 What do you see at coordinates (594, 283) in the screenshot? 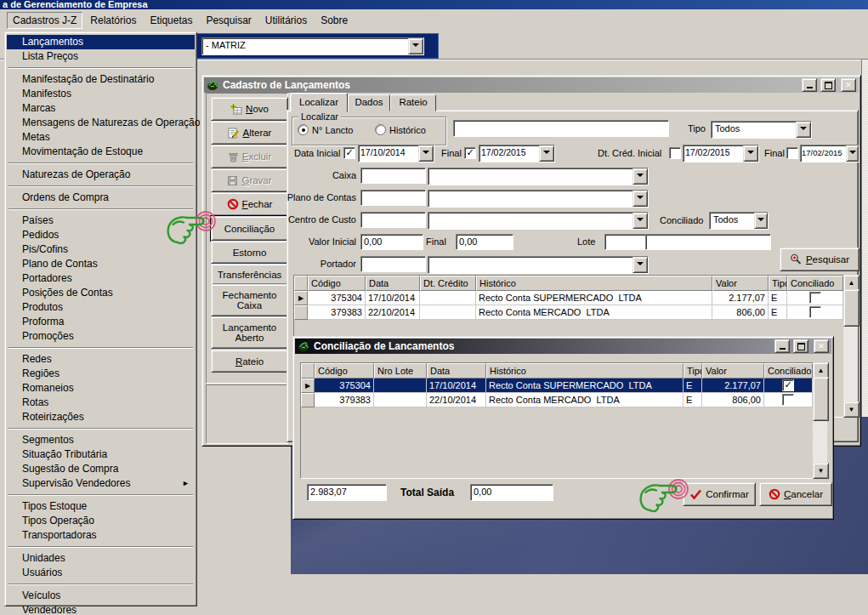
I see `column-header-hist-rico: Histórico` at bounding box center [594, 283].